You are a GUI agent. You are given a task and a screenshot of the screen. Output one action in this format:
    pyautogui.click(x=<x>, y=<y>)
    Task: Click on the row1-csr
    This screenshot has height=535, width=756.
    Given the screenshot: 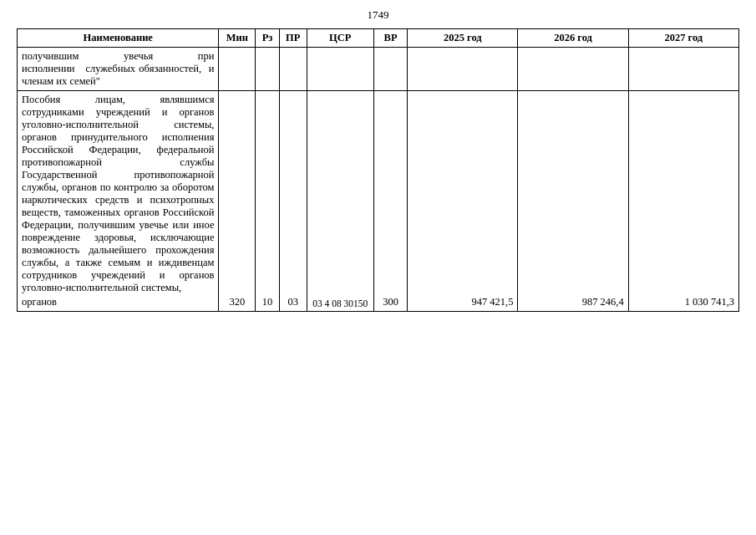 What is the action you would take?
    pyautogui.click(x=340, y=69)
    